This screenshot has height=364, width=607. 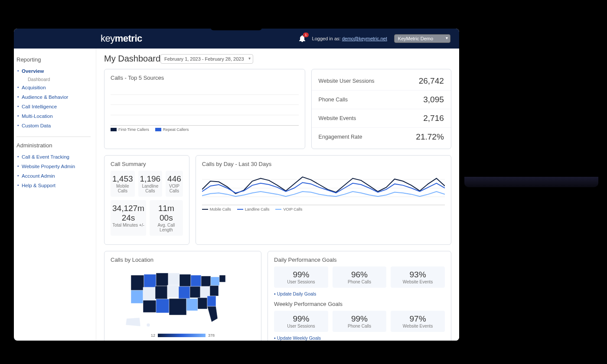 I want to click on us-map-icon, so click(x=183, y=299).